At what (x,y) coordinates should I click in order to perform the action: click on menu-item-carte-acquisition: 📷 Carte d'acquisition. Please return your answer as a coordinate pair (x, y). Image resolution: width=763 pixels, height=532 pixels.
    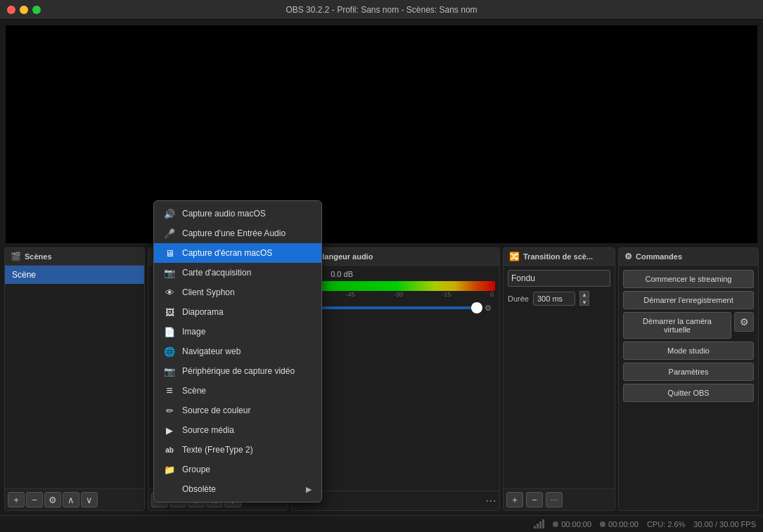
    Looking at the image, I should click on (238, 273).